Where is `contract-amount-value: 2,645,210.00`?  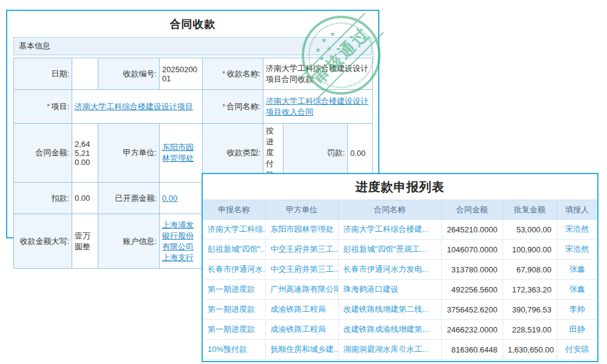 contract-amount-value: 2,645,210.00 is located at coordinates (85, 153).